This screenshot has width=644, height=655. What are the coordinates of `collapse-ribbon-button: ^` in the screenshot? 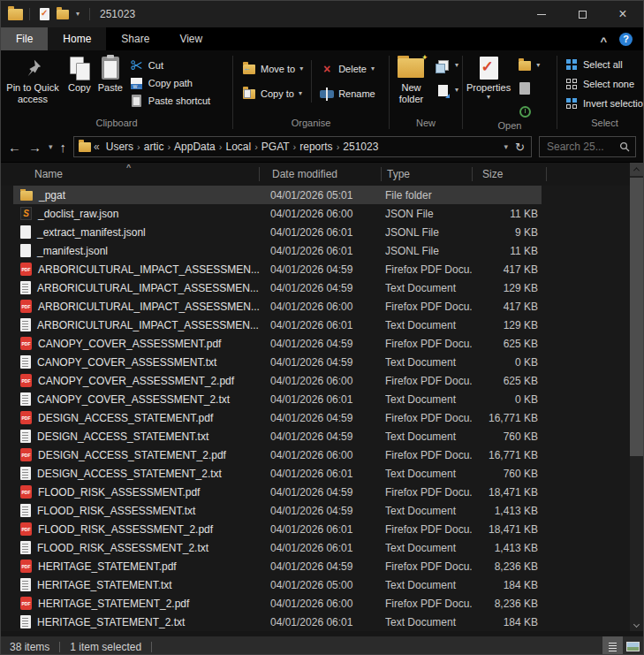 It's located at (603, 41).